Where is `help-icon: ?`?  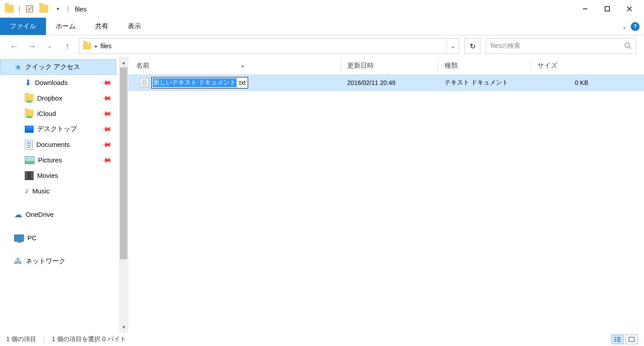 help-icon: ? is located at coordinates (635, 27).